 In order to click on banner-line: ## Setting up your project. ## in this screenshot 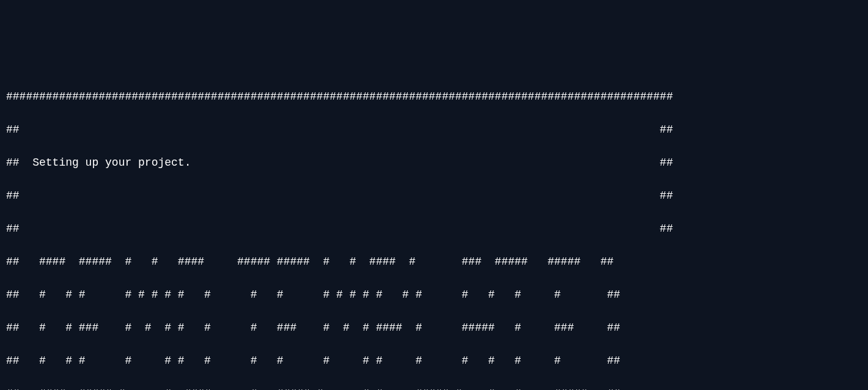, I will do `click(434, 163)`.